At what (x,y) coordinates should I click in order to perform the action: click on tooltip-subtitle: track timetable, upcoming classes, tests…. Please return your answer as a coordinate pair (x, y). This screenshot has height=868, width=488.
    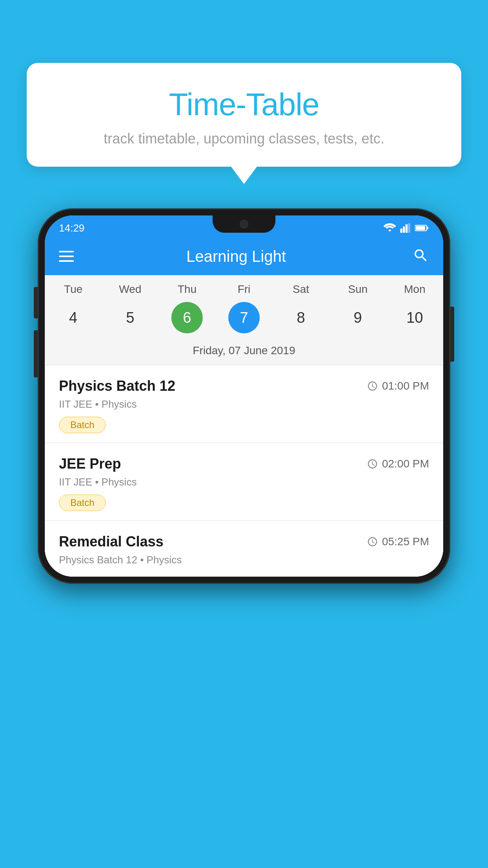
    Looking at the image, I should click on (244, 139).